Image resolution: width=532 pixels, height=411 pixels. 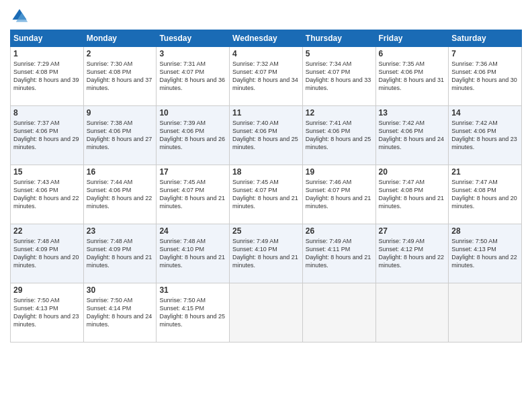 I want to click on day-number: 12, so click(x=339, y=113).